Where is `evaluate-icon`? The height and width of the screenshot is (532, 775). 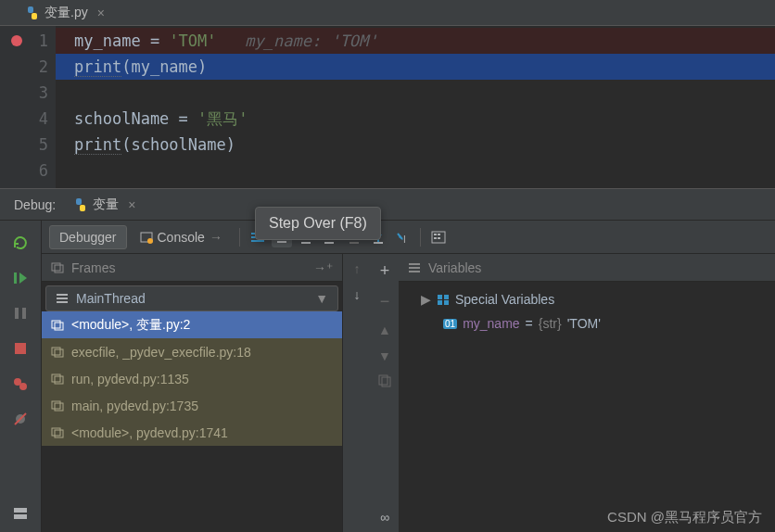
evaluate-icon is located at coordinates (438, 237).